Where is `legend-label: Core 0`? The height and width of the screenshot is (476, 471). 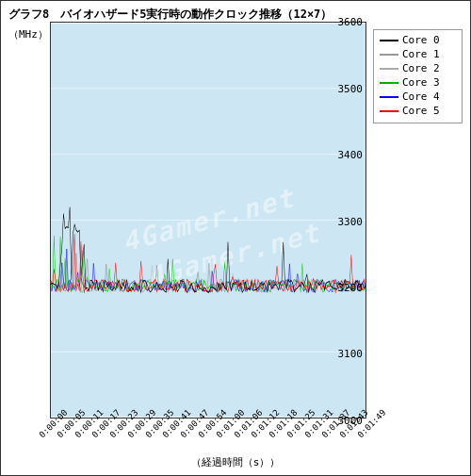 legend-label: Core 0 is located at coordinates (421, 40).